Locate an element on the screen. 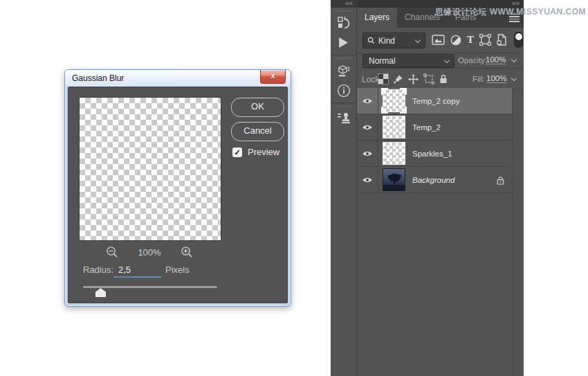  lock-icons is located at coordinates (413, 79).